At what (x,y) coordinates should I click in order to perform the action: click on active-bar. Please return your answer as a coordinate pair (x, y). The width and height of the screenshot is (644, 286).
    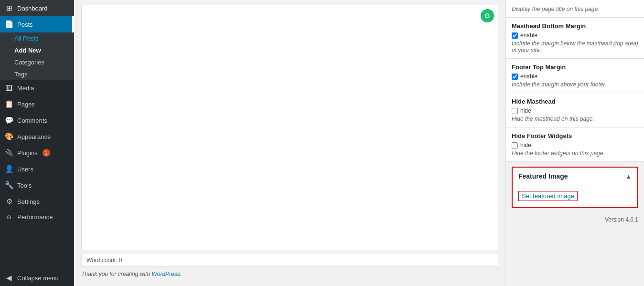
    Looking at the image, I should click on (73, 24).